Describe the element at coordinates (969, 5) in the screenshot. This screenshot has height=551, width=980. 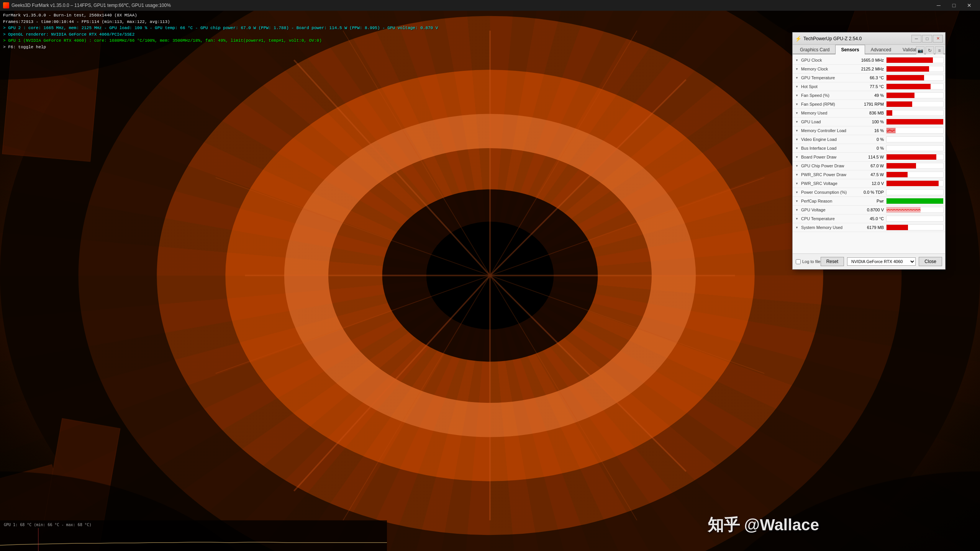
I see `close-button: ✕` at that location.